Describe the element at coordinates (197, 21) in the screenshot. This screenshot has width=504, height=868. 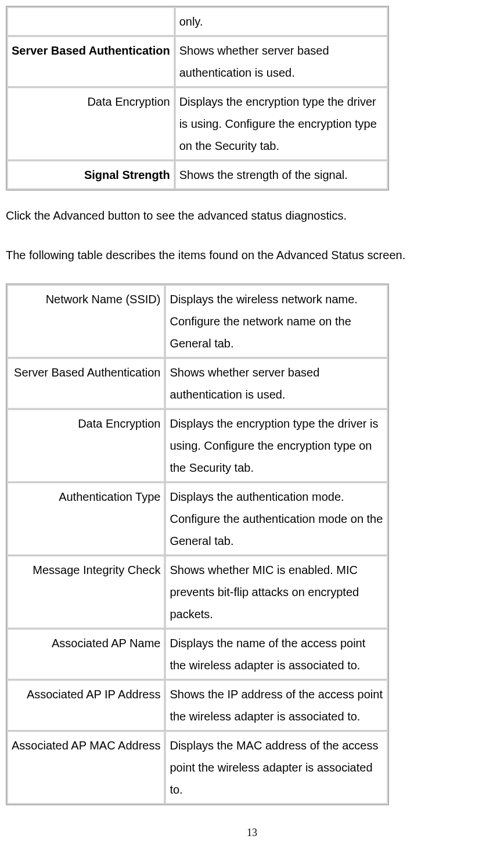
I see `table-row: only.` at that location.